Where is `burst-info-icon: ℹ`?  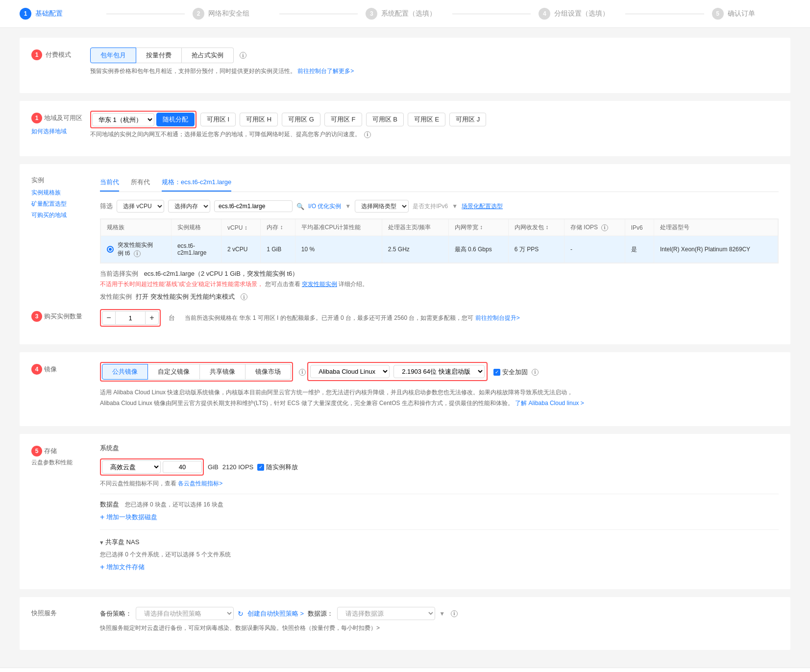
burst-info-icon: ℹ is located at coordinates (137, 254).